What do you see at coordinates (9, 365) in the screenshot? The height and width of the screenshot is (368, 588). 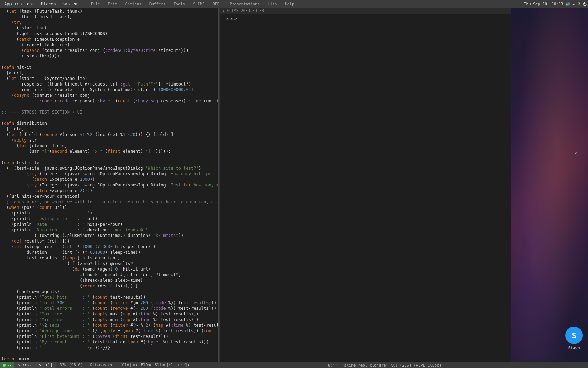 I see `status-dashes: --` at bounding box center [9, 365].